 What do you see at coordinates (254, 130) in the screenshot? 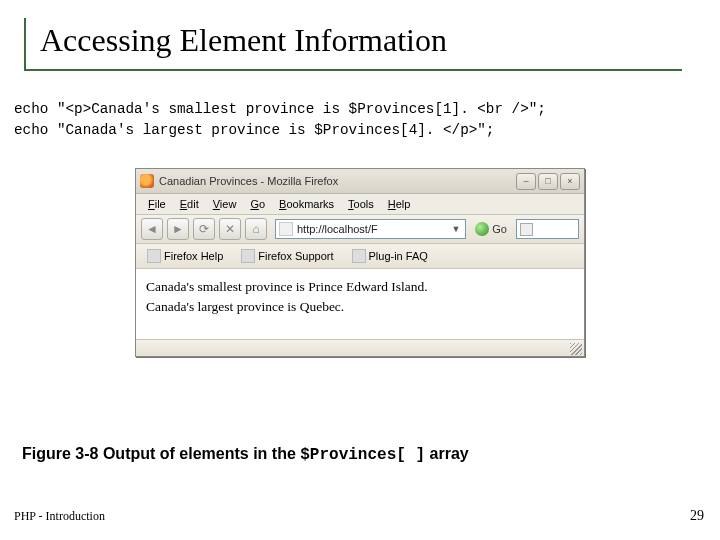
I see `code-line-2: echo "Canada's largest province is $Prov…` at bounding box center [254, 130].